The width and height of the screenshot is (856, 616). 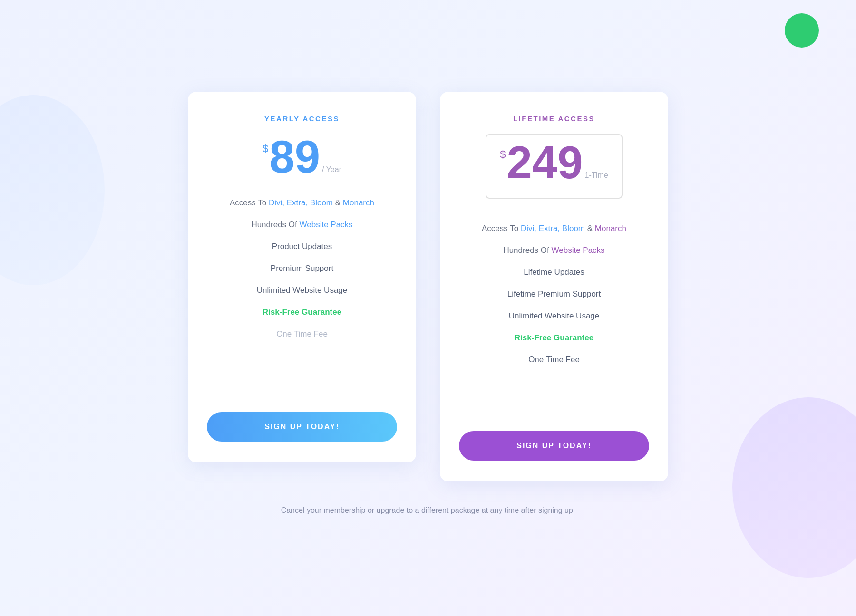 I want to click on lifetime-feature-packs: Hundreds Of Website Packs, so click(x=554, y=250).